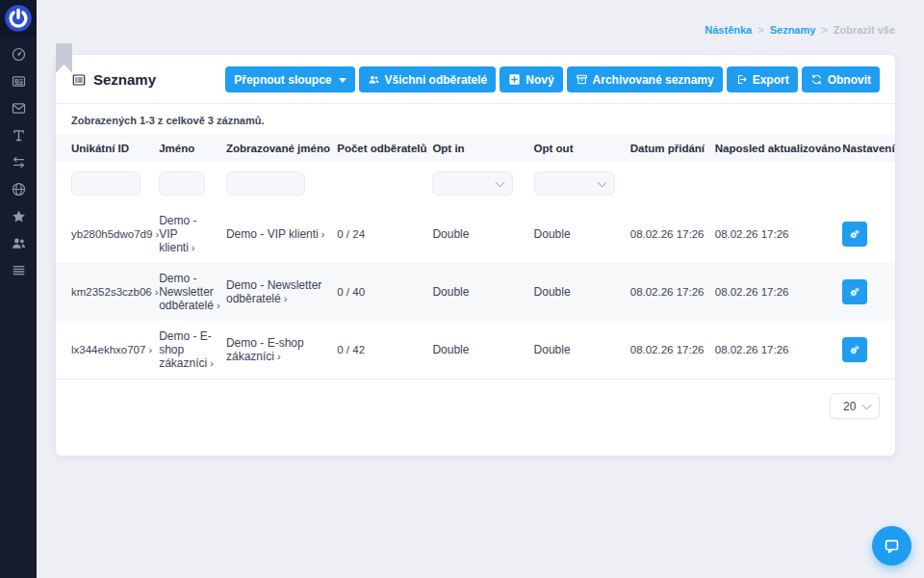  Describe the element at coordinates (552, 79) in the screenshot. I see `toolbar: Přepnout sloupce Všichni odběratelé Nový…` at that location.